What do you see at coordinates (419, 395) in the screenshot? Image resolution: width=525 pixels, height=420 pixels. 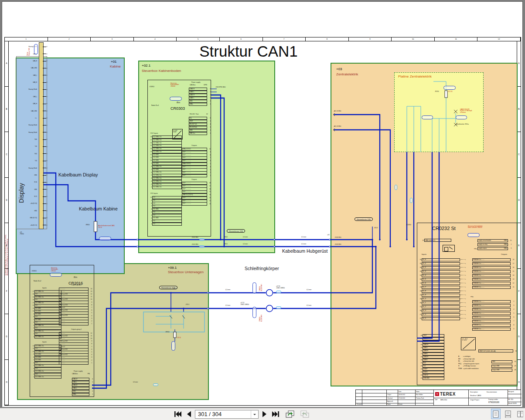 I see `tb-row1-name: Marc Müller` at bounding box center [419, 395].